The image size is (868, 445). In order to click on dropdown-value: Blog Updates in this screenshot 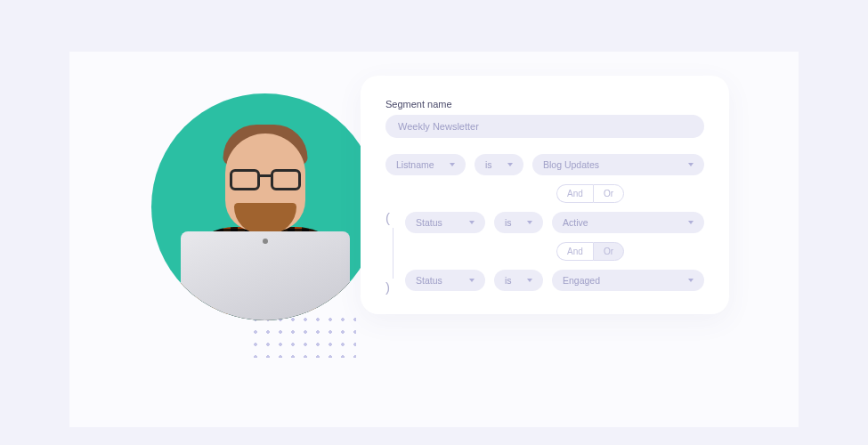, I will do `click(572, 165)`.